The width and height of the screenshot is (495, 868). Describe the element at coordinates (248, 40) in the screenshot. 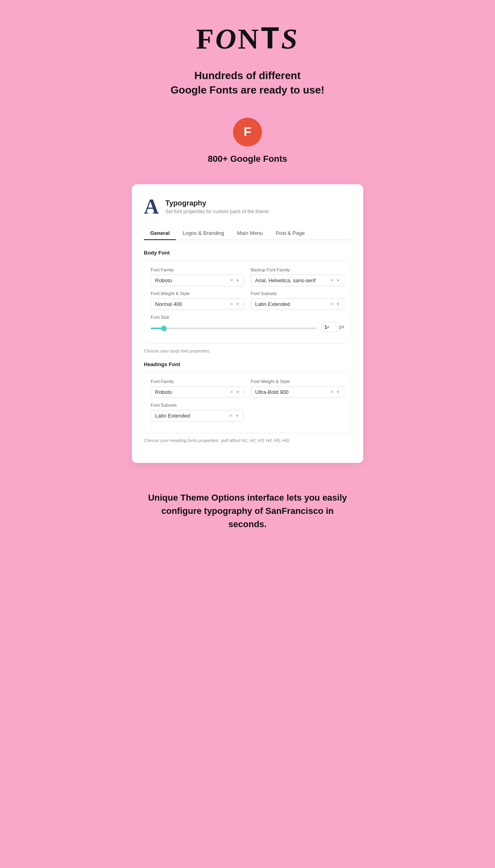

I see `page-title: FONTS` at that location.